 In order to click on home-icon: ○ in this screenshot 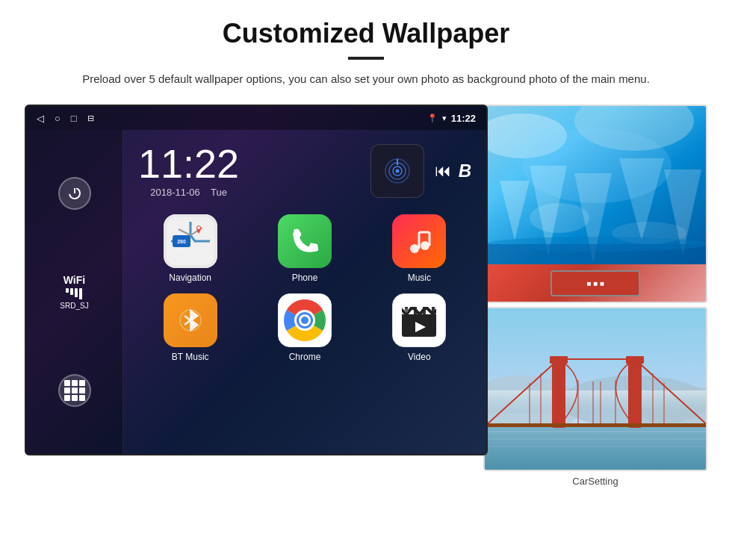, I will do `click(58, 118)`.